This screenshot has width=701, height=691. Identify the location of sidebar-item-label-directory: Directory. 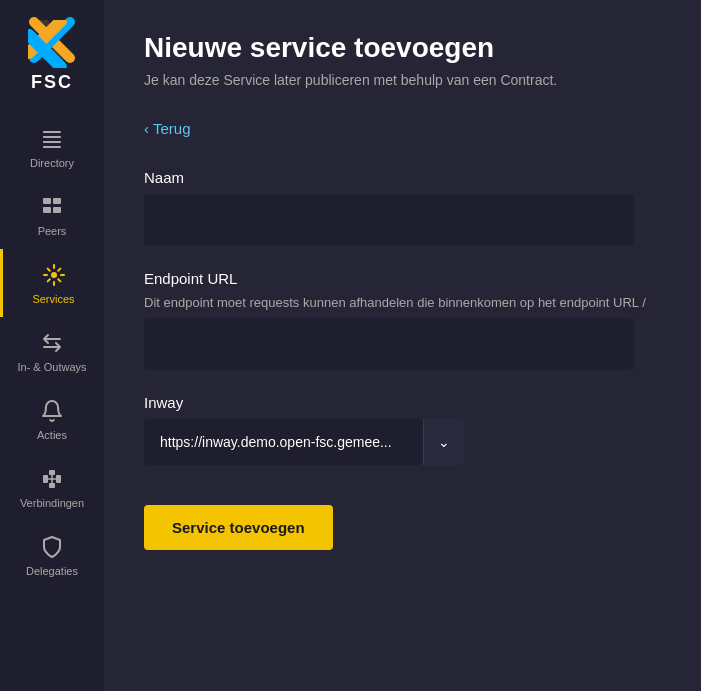
(52, 163).